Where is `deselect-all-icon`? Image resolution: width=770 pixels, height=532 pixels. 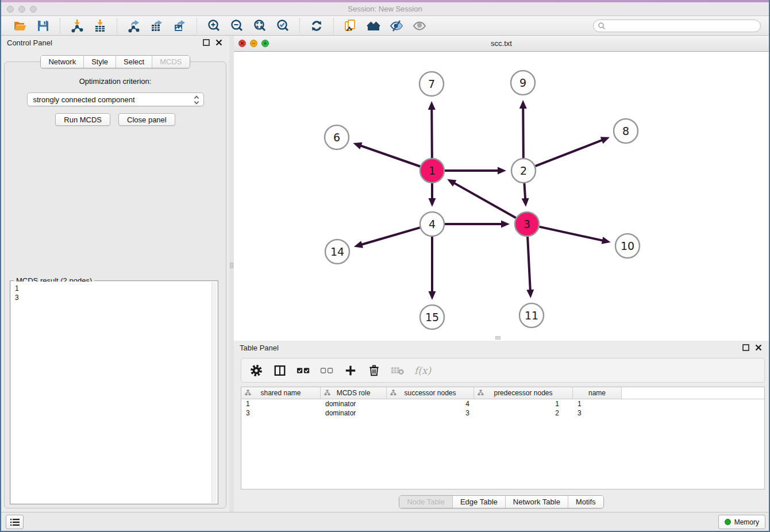 deselect-all-icon is located at coordinates (327, 371).